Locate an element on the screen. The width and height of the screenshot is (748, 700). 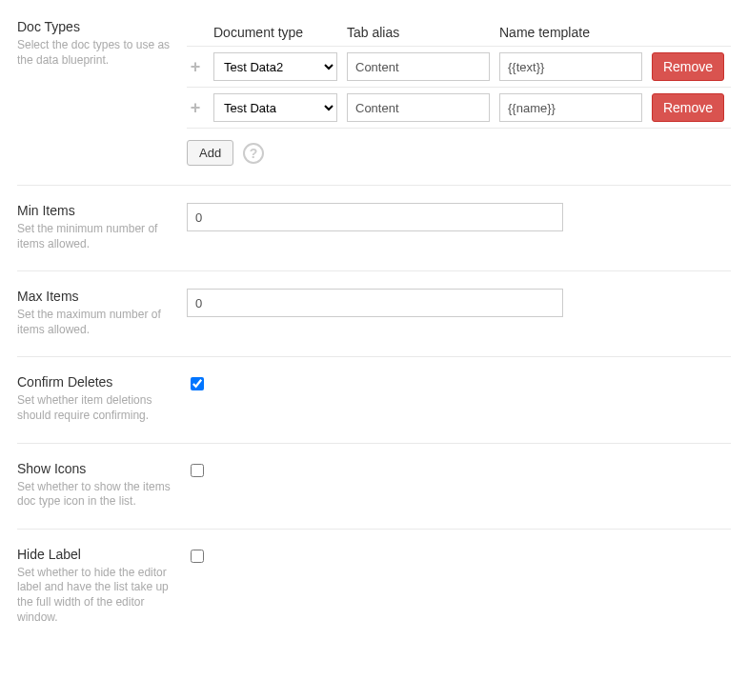
max-items-desc: Set the maximum number of items allowed. is located at coordinates (95, 322).